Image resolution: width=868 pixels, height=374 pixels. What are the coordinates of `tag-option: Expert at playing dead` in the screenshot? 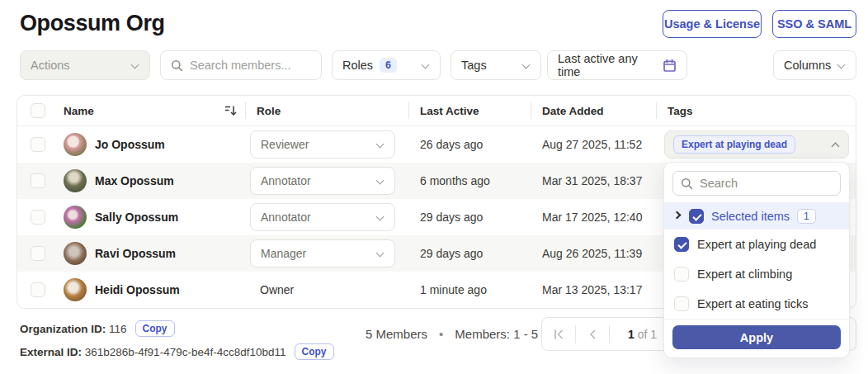 It's located at (757, 244).